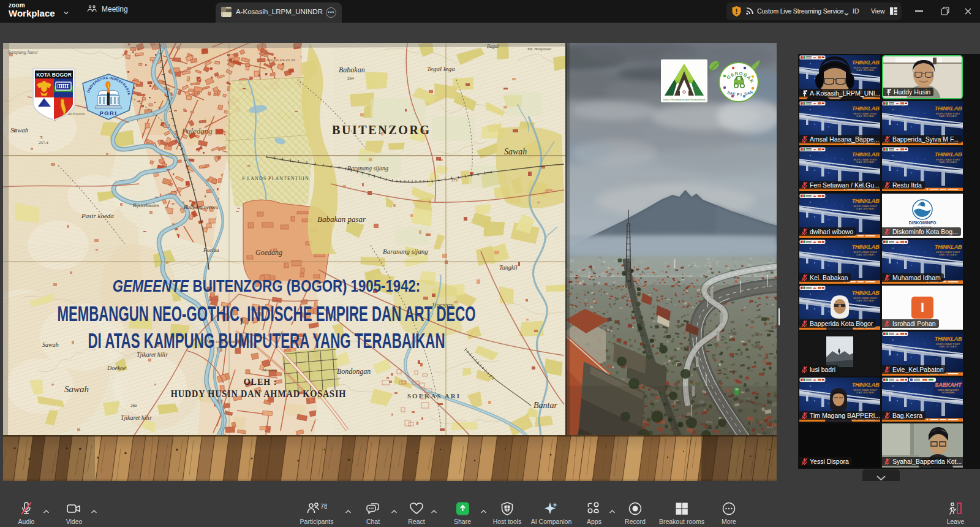 The width and height of the screenshot is (980, 527). Describe the element at coordinates (201, 207) in the screenshot. I see `svg-text: Badjong neroes` at that location.